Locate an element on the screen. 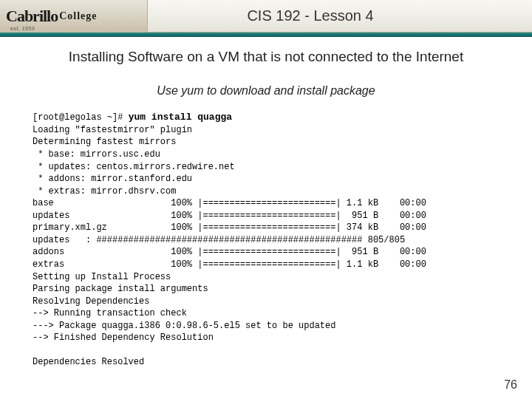  terminal-line: * addons: mirror.stanford.edu is located at coordinates (112, 179).